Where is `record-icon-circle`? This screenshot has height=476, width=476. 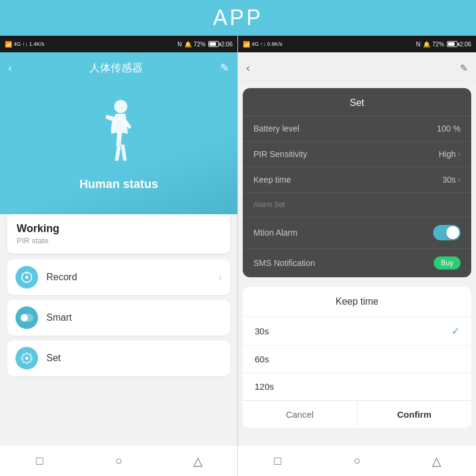 record-icon-circle is located at coordinates (27, 277).